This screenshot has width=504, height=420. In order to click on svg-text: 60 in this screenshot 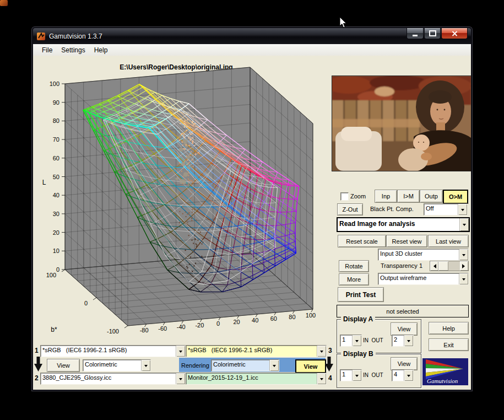, I will do `click(56, 158)`.